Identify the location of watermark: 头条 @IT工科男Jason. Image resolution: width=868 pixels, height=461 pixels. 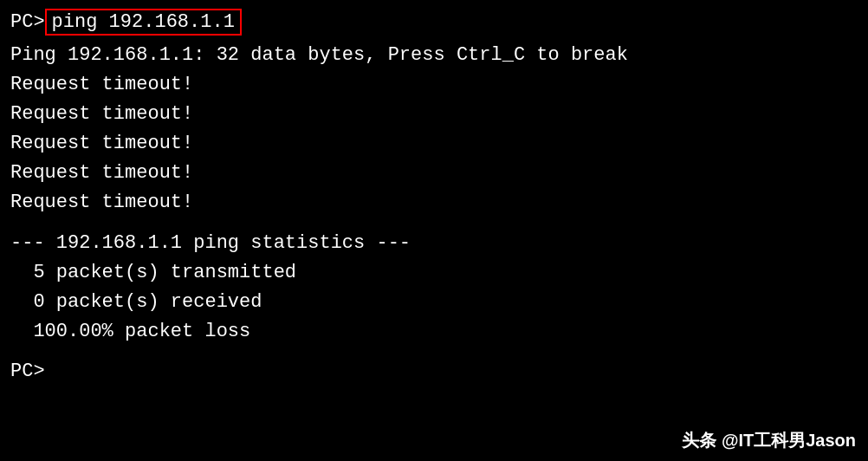
(769, 440).